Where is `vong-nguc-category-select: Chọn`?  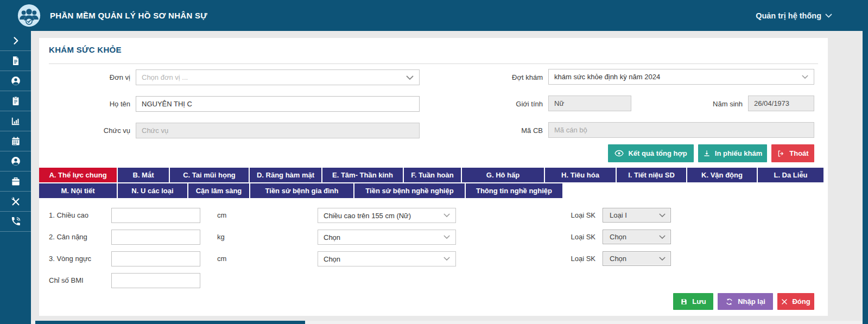 vong-nguc-category-select: Chọn is located at coordinates (387, 259).